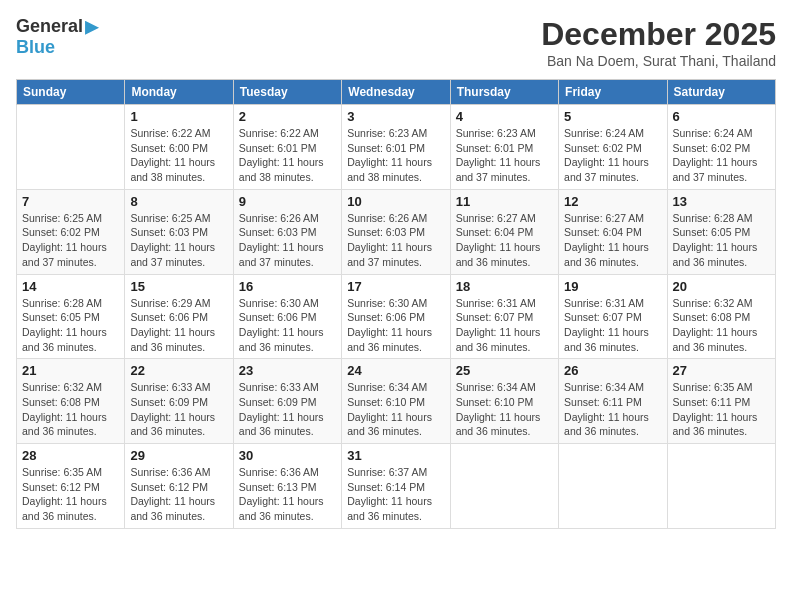 This screenshot has width=792, height=612. Describe the element at coordinates (178, 326) in the screenshot. I see `day-info: Sunrise: 6:29 AM Sunset: 6:06 PM Dayligh…` at that location.